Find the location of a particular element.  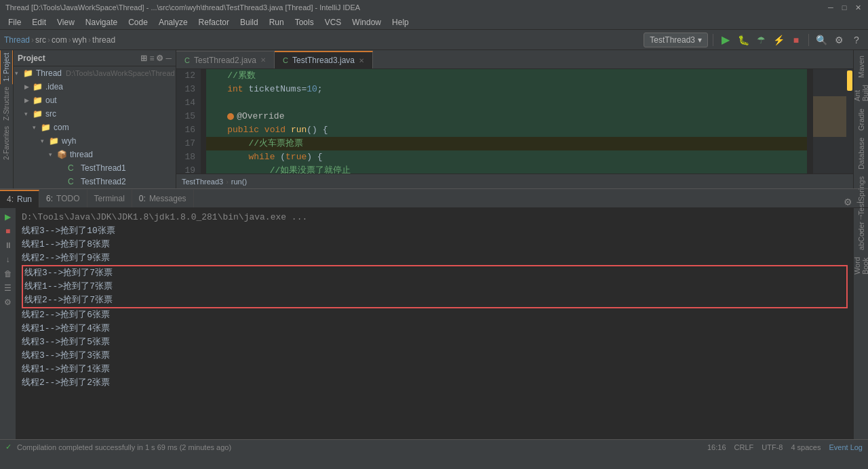

menu-vcs: VCS is located at coordinates (334, 22).